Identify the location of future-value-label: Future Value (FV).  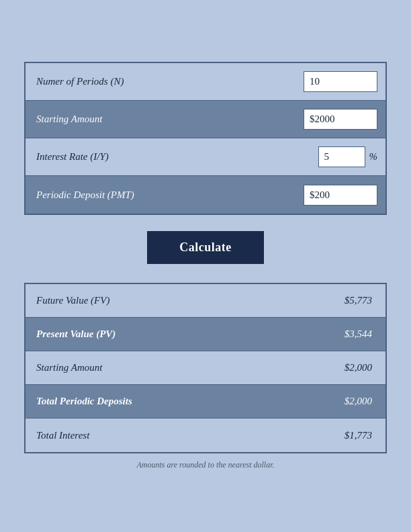
(165, 301).